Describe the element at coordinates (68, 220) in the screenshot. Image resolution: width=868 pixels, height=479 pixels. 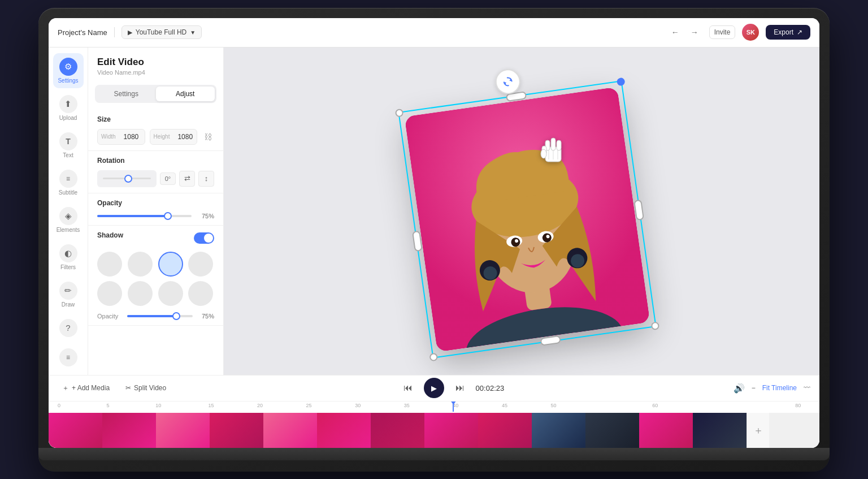
I see `sidebar-item-elements: ◈ Elements` at that location.